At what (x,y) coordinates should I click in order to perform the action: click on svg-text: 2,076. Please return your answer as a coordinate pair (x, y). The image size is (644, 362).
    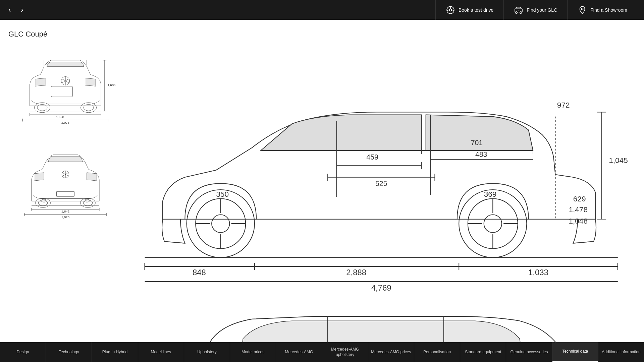
    Looking at the image, I should click on (65, 123).